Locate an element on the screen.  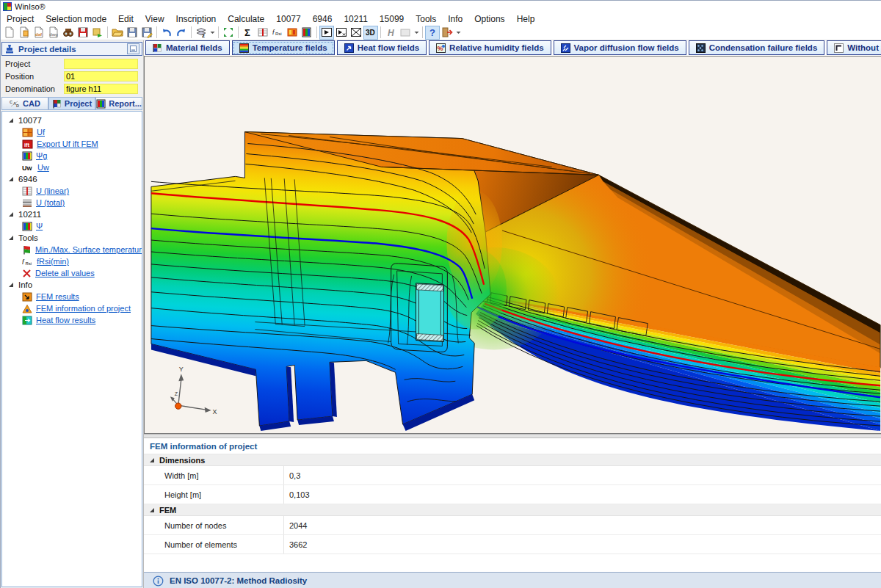
tab-vapor-diffusion-flow-fields: Vapor diffusion flow fields is located at coordinates (620, 48).